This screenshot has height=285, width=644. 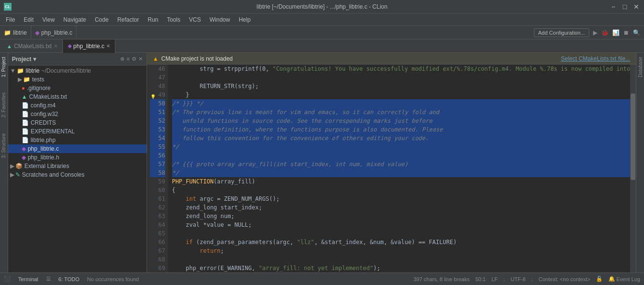 I want to click on tree-item-cmakelists: ▲ CMakeLists.txt, so click(x=77, y=97).